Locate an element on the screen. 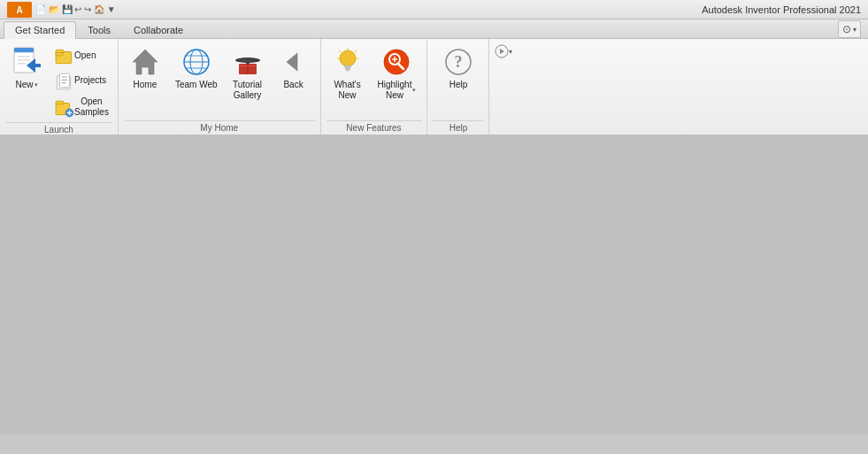  open-samples-button: Open Samples is located at coordinates (81, 107).